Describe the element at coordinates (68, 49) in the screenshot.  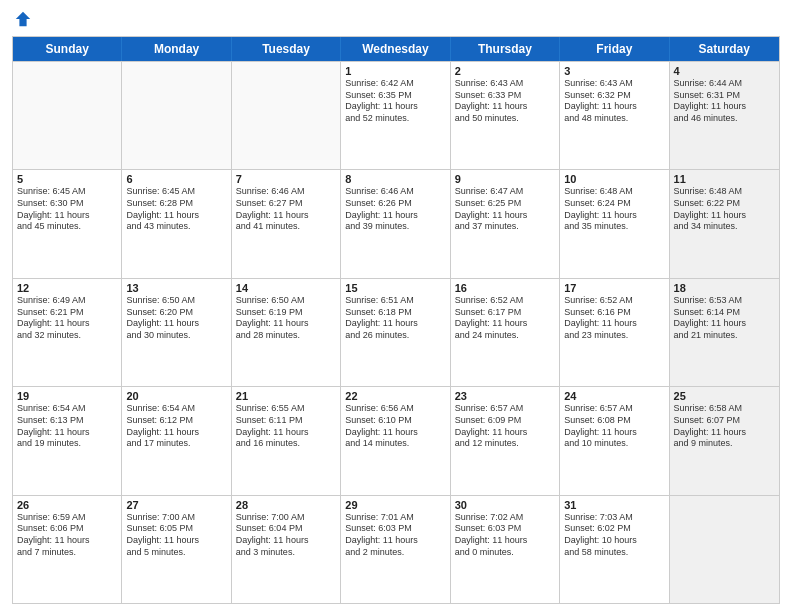
I see `header-cell-sunday: Sunday` at that location.